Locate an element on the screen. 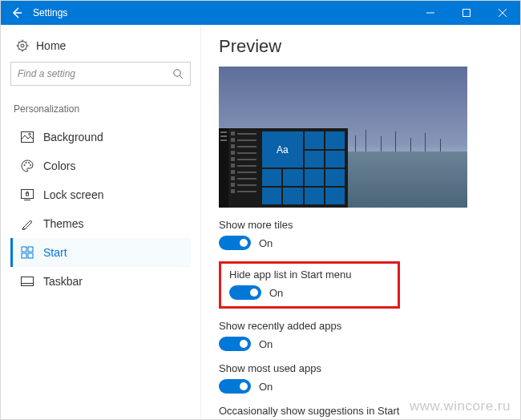 The image size is (521, 420). setting-hide-app-list: Hide app list in Start menu On is located at coordinates (309, 284).